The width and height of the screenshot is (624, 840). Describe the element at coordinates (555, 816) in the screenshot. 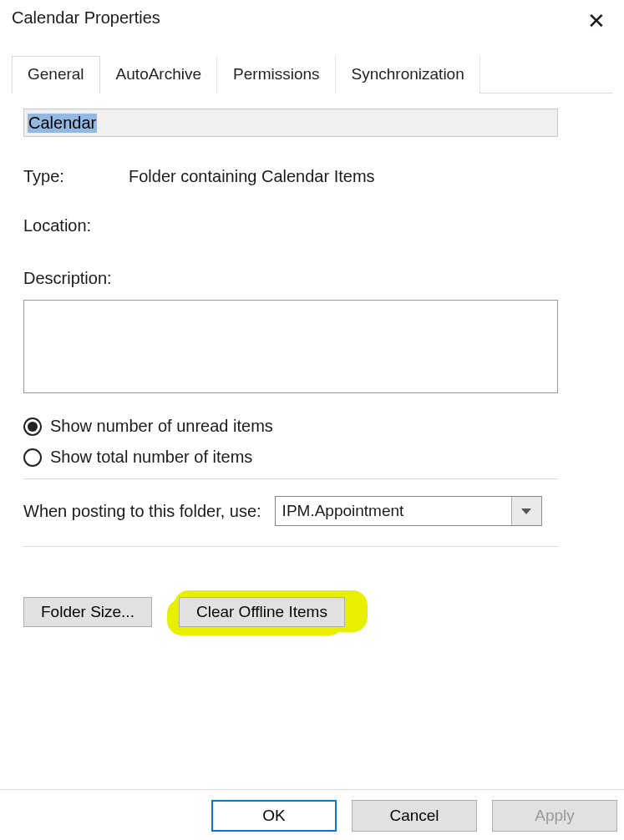

I see `apply-button: Apply` at that location.